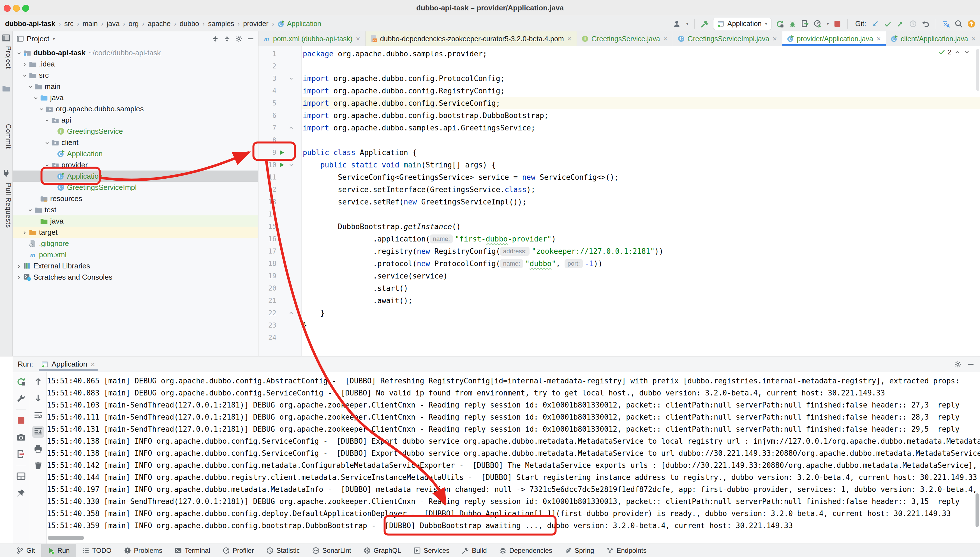 This screenshot has height=557, width=980. I want to click on tree-item: resources, so click(135, 199).